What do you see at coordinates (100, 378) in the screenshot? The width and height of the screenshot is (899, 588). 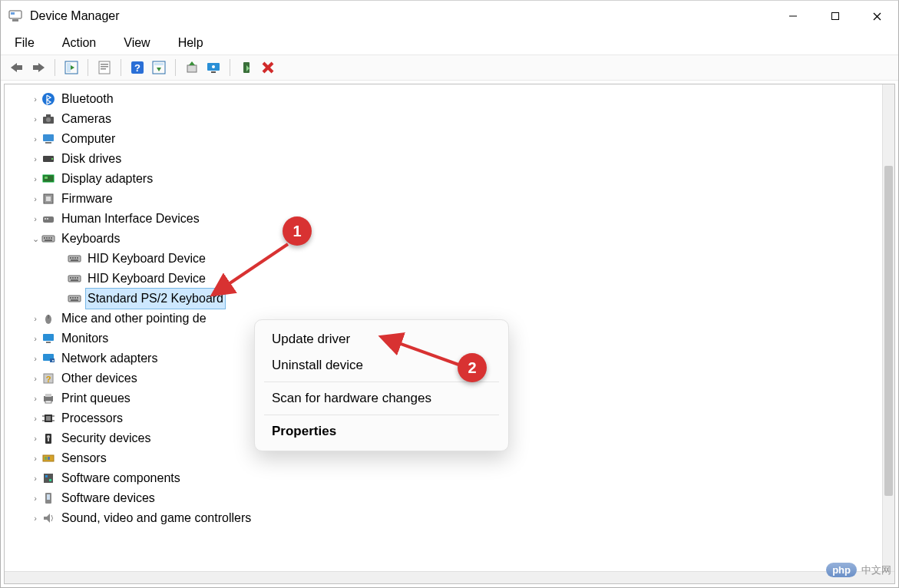 I see `tree-node-label: Other devices` at bounding box center [100, 378].